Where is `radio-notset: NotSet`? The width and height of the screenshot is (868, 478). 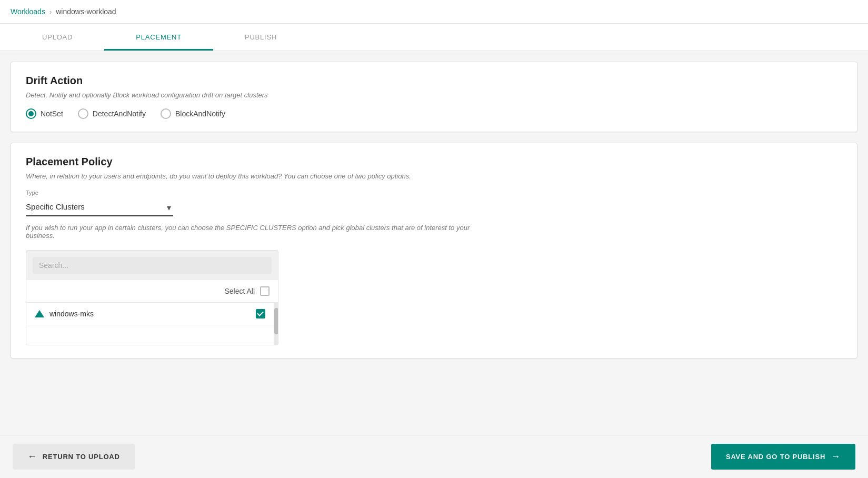
radio-notset: NotSet is located at coordinates (44, 114).